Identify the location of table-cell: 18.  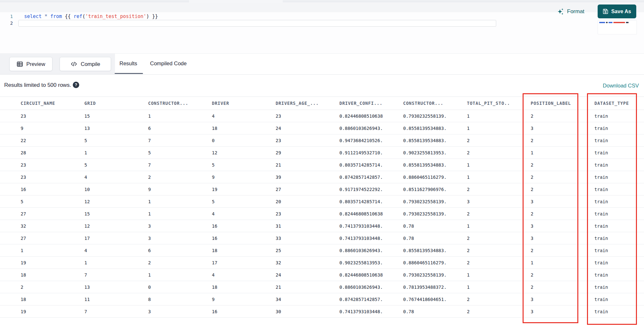
(223, 128).